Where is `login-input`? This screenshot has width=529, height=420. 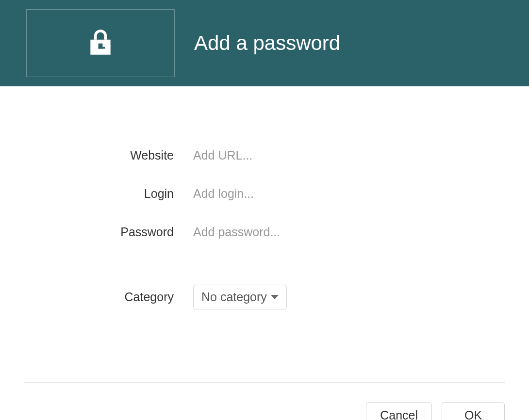 login-input is located at coordinates (314, 194).